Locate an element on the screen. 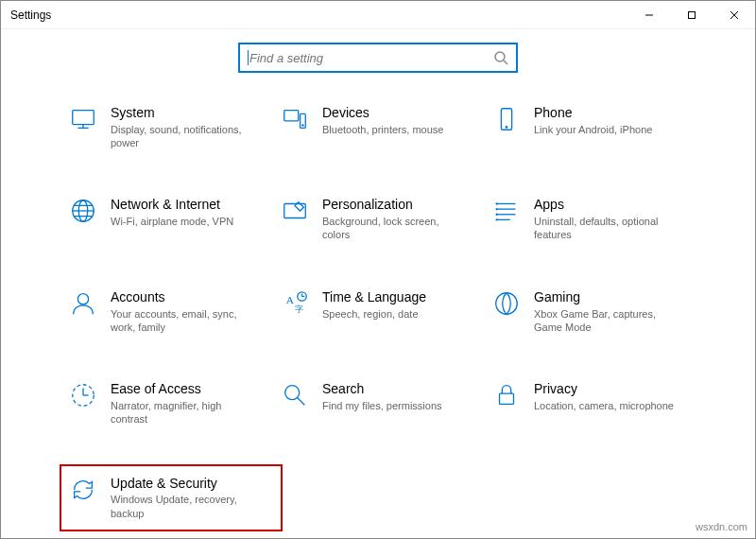 The image size is (756, 539). tile-label: Phone is located at coordinates (593, 113).